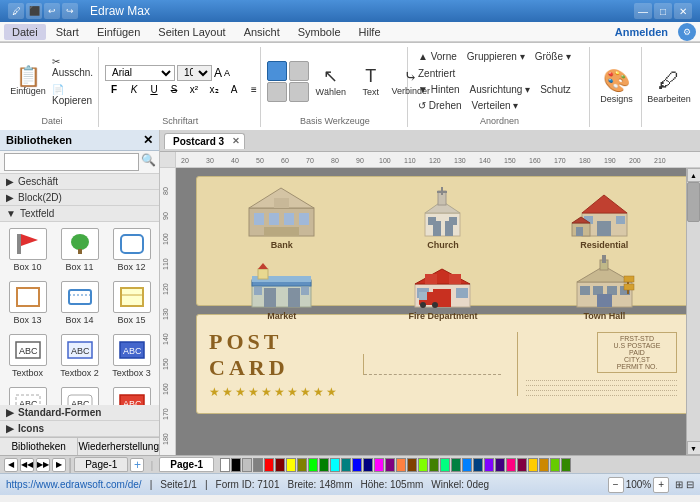 Image resolution: width=700 pixels, height=502 pixels. What do you see at coordinates (694, 202) in the screenshot?
I see `scroll-thumb` at bounding box center [694, 202].